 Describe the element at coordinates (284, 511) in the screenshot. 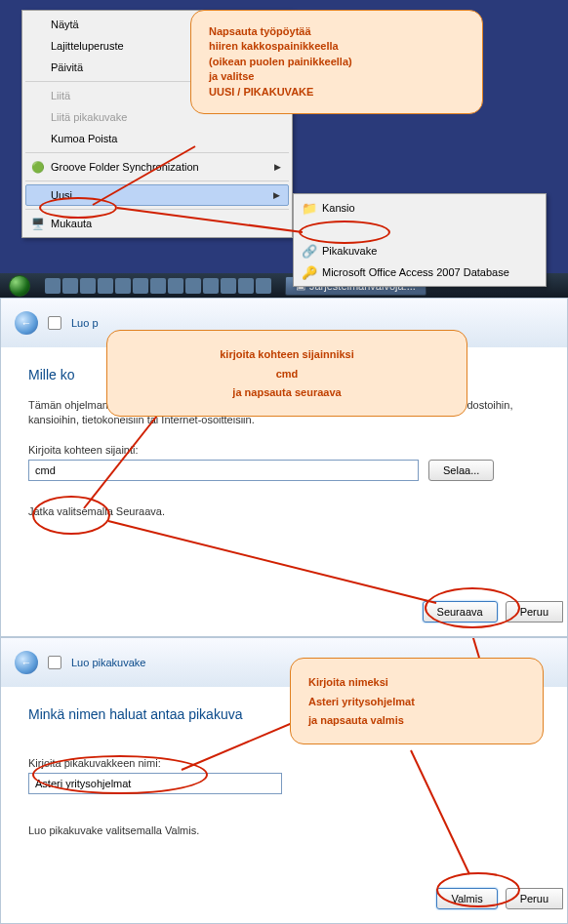

I see `wizard-hint: Jatka valitsemalla Seuraava.` at that location.